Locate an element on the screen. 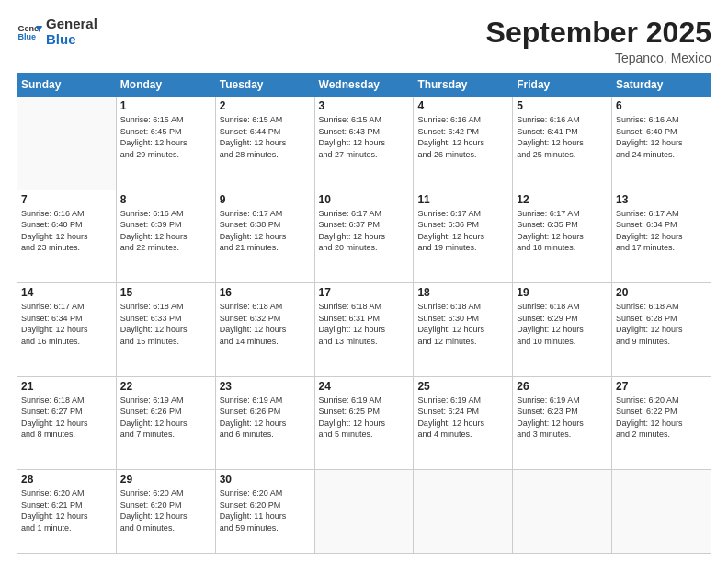 Image resolution: width=728 pixels, height=563 pixels. day-number: 9 is located at coordinates (265, 200).